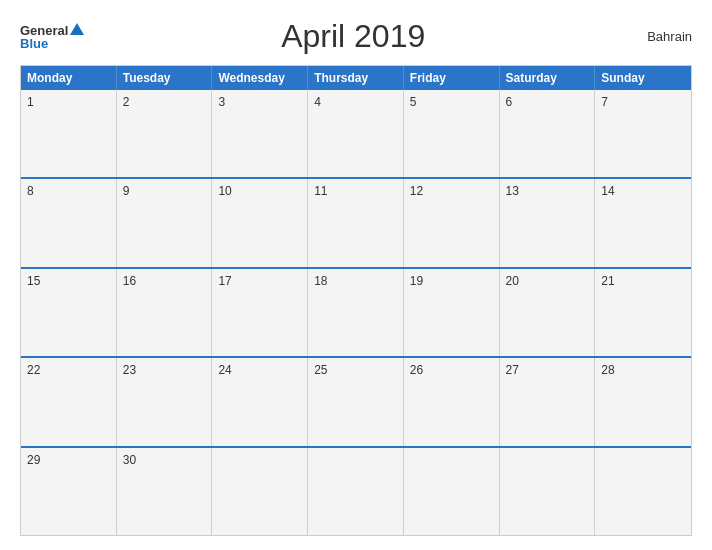 Image resolution: width=712 pixels, height=550 pixels. What do you see at coordinates (548, 312) in the screenshot?
I see `day-20: 20` at bounding box center [548, 312].